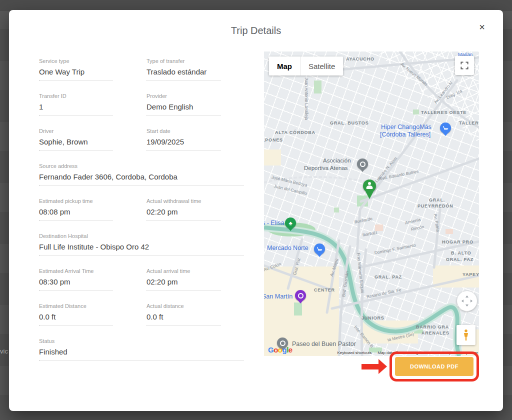 This screenshot has width=512, height=420. I want to click on field-destination-hospital: Destination Hospital Full Life Institute…, so click(142, 244).